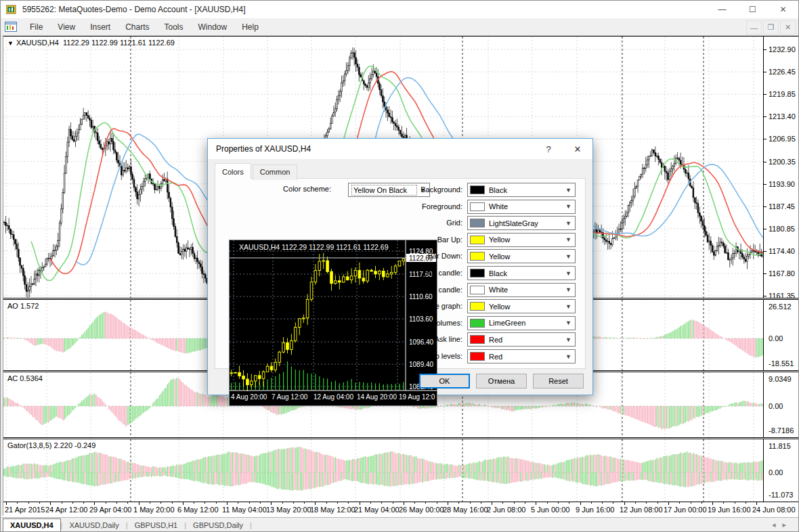 This screenshot has height=532, width=799. I want to click on time-axis-label: 21 May 04:00, so click(376, 510).